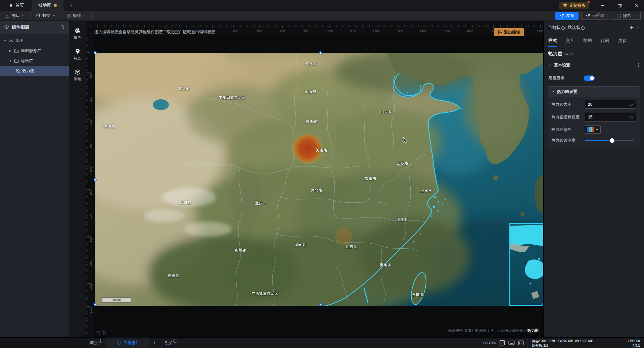  What do you see at coordinates (623, 40) in the screenshot?
I see `tab-more: 更多` at bounding box center [623, 40].